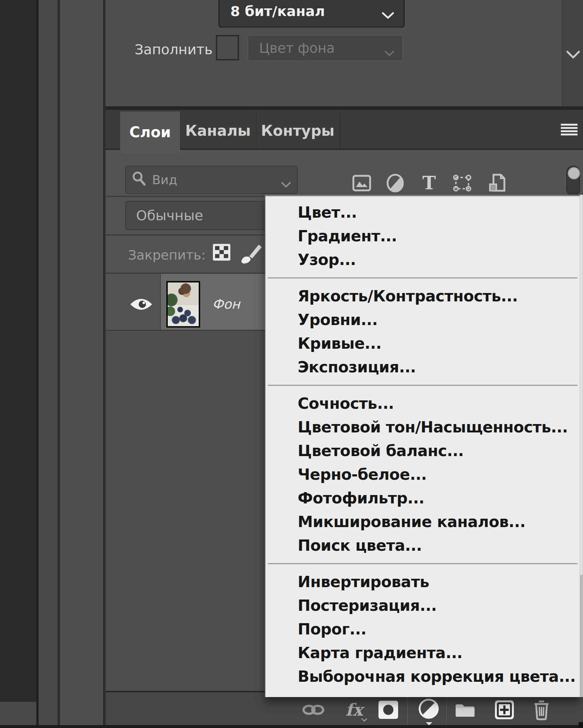  I want to click on link-layers-button, so click(313, 710).